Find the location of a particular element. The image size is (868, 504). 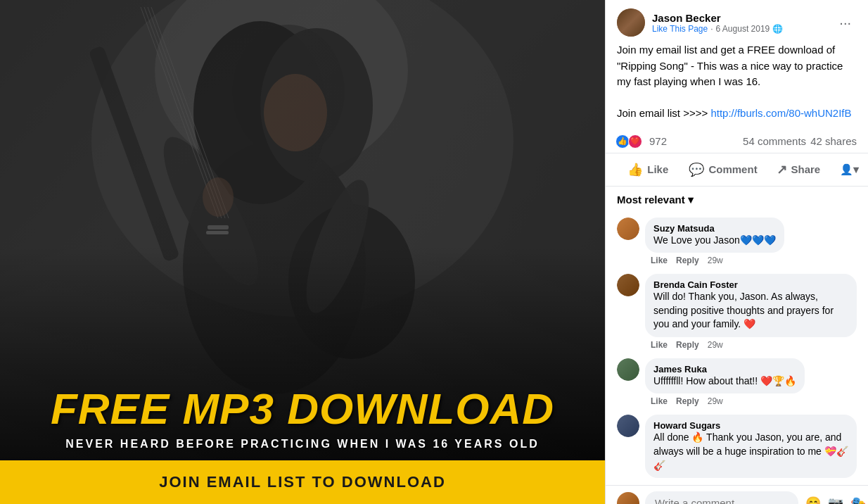

comment-2-like-btn: Like is located at coordinates (659, 345).